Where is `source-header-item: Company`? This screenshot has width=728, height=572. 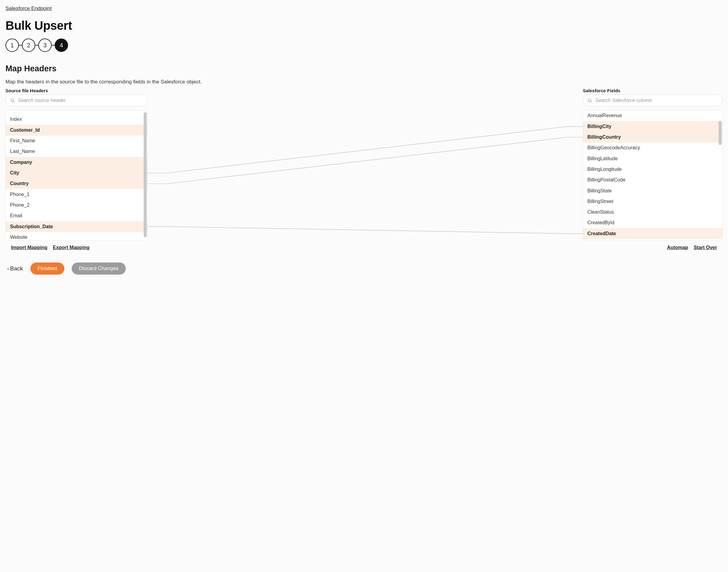
source-header-item: Company is located at coordinates (76, 162).